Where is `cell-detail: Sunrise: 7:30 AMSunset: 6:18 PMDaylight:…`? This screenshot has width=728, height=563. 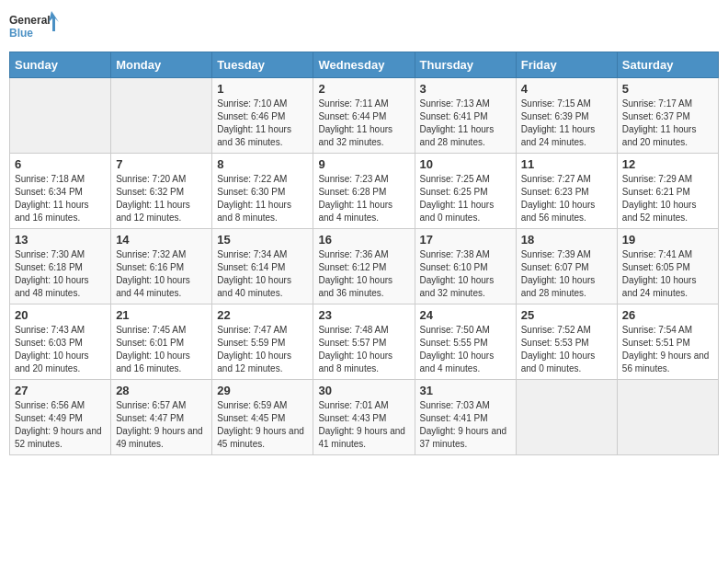 cell-detail: Sunrise: 7:30 AMSunset: 6:18 PMDaylight:… is located at coordinates (61, 274).